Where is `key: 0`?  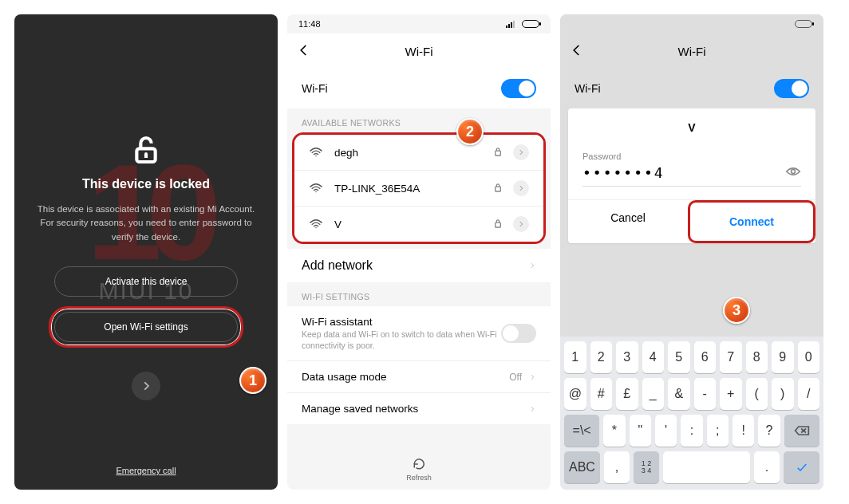 key: 0 is located at coordinates (809, 357).